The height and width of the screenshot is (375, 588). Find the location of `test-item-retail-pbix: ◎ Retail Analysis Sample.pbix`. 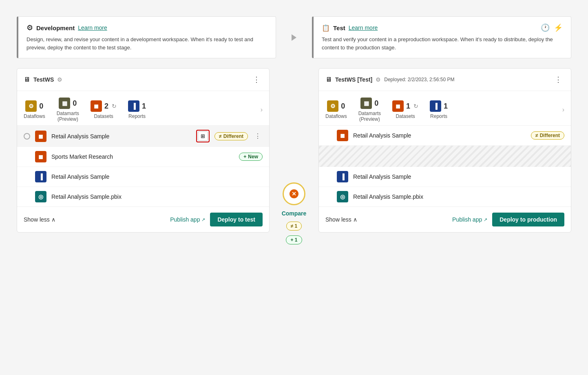

test-item-retail-pbix: ◎ Retail Analysis Sample.pbix is located at coordinates (445, 197).